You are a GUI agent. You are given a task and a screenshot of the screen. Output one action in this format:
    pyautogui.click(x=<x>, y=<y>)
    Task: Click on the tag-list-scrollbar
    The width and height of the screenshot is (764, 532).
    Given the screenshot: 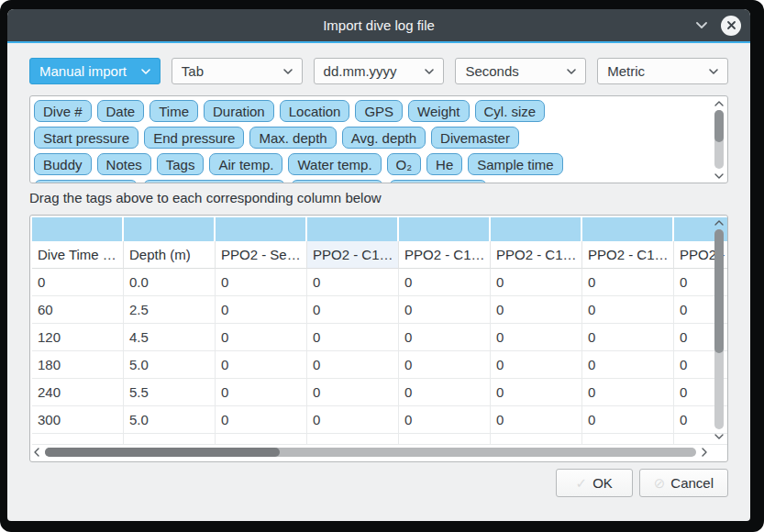 What is the action you would take?
    pyautogui.click(x=719, y=139)
    